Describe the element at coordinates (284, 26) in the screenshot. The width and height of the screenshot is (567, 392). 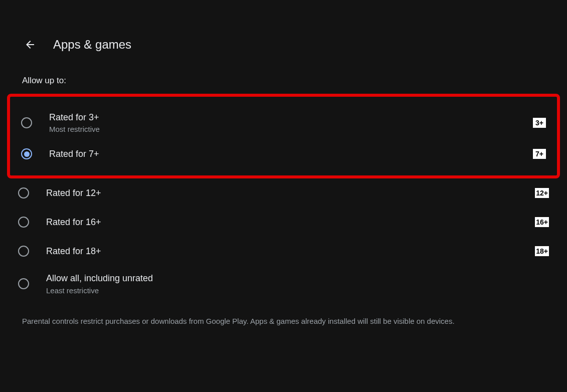
I see `header: Apps & games` at that location.